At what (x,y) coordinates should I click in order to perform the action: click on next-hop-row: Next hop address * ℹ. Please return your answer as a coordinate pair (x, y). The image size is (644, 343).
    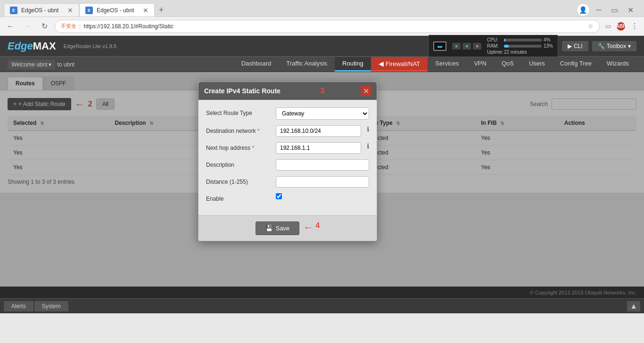
    Looking at the image, I should click on (288, 148).